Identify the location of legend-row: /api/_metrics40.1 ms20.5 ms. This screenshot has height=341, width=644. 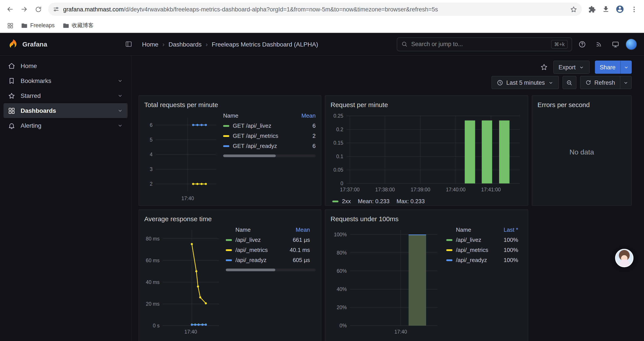
(271, 250).